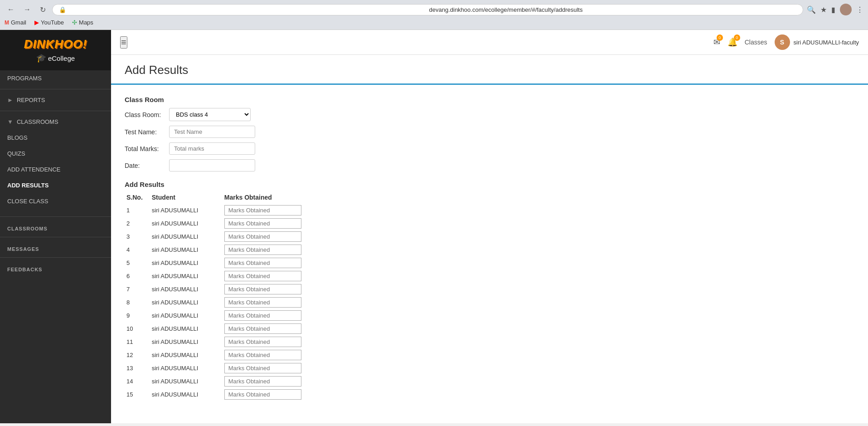  What do you see at coordinates (55, 122) in the screenshot?
I see `sidebar-item-classrooms: ▼ CLASSROOMS` at bounding box center [55, 122].